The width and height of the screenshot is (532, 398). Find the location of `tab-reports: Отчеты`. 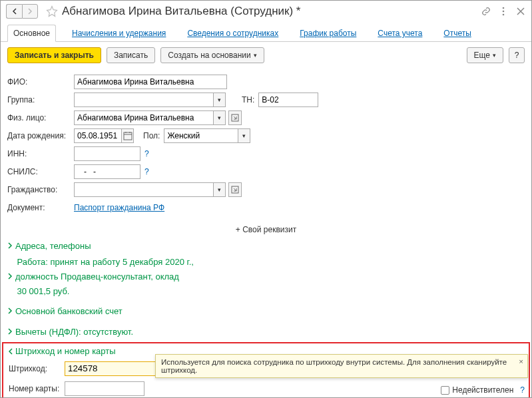

tab-reports: Отчеты is located at coordinates (457, 33).